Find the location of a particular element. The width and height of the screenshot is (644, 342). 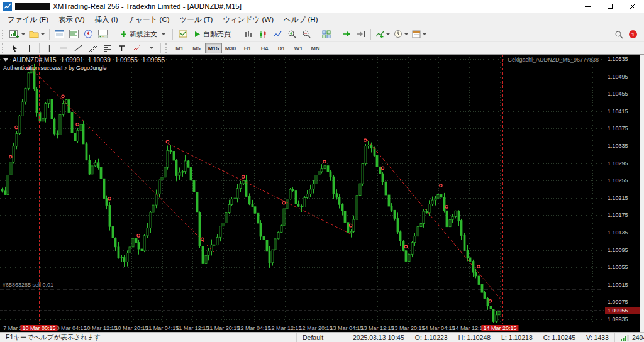

menu-item-0: ファイル (F) is located at coordinates (28, 20).